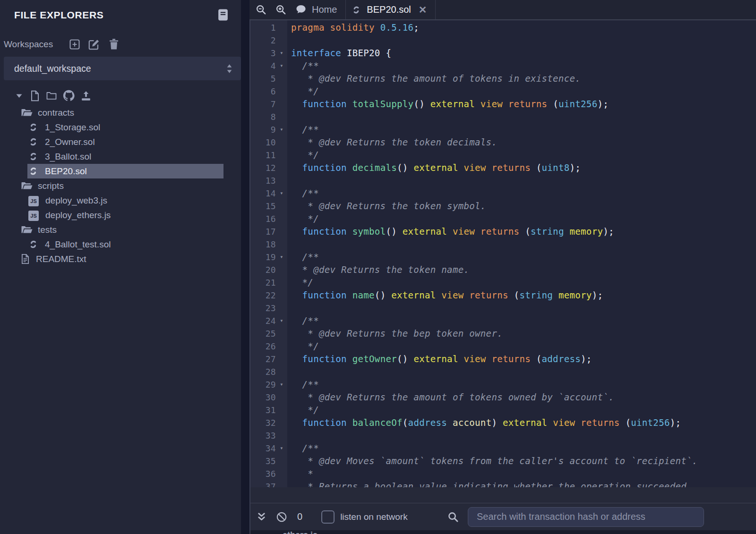 Image resolution: width=756 pixels, height=534 pixels. What do you see at coordinates (300, 517) in the screenshot?
I see `transaction-count: 0` at bounding box center [300, 517].